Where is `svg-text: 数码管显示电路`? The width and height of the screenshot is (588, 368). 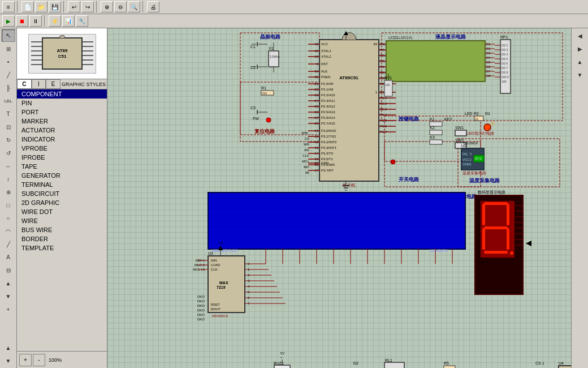 svg-text: 数码管显示电路 is located at coordinates (492, 192).